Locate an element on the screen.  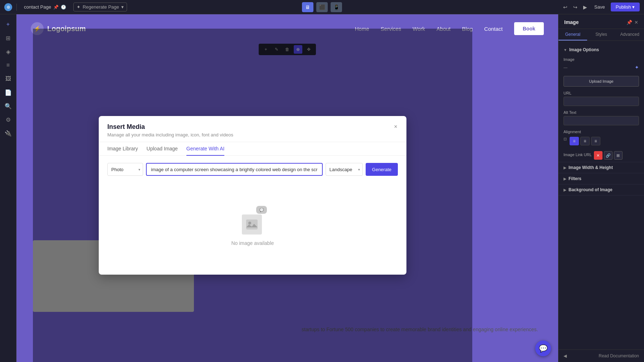
left-sidebar: + ⊞ ◈ ≡ 🖼 📄 🔍 ⚙ 🔌 is located at coordinates (8, 188).